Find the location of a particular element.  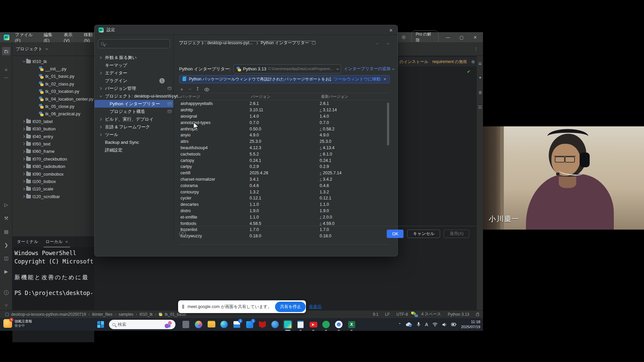

menu-0: ファイル(F) is located at coordinates (26, 37).